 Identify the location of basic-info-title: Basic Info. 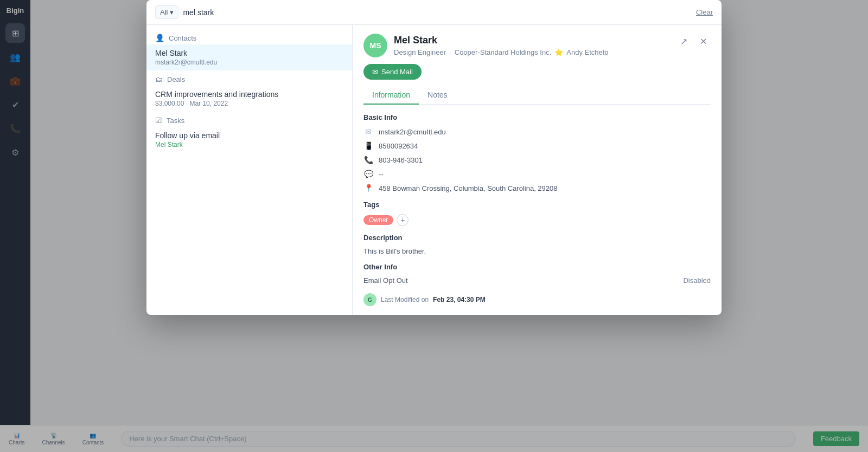
(537, 117).